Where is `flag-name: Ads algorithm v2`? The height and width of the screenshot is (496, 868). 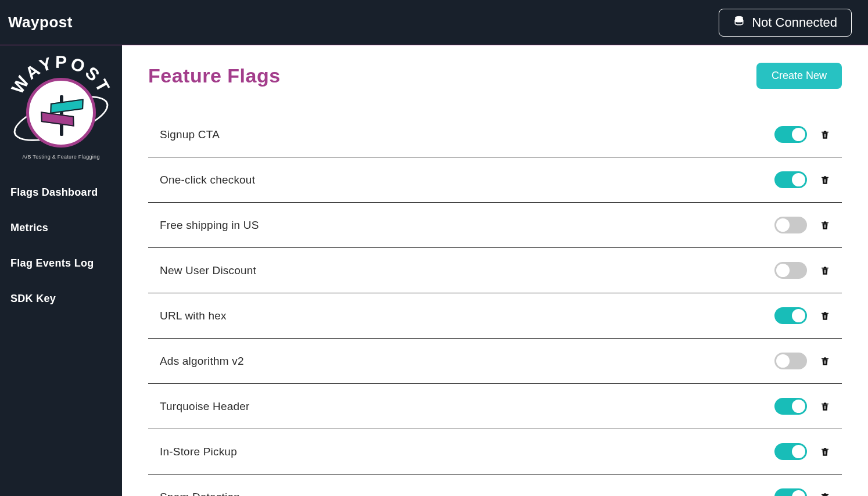
flag-name: Ads algorithm v2 is located at coordinates (202, 361).